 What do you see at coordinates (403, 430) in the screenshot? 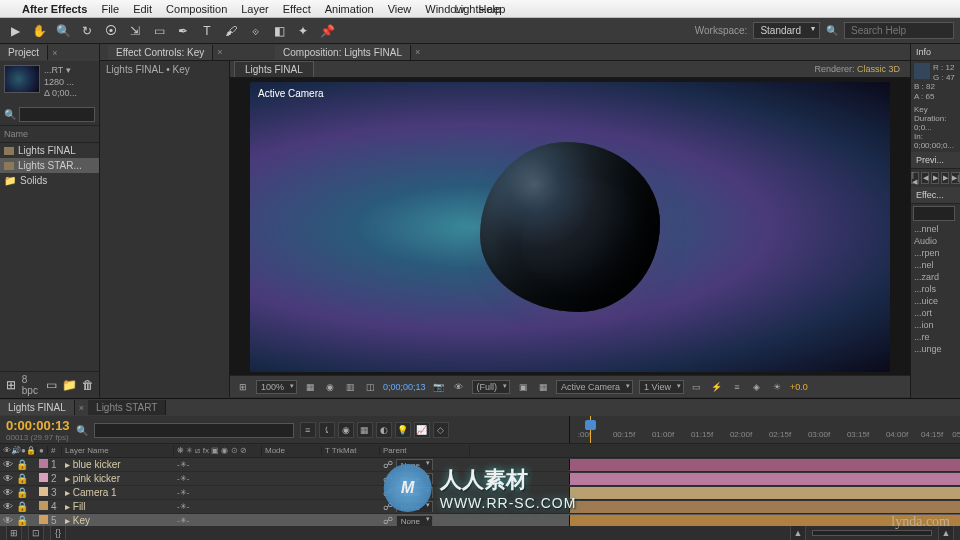
I see `brainstorm-icon: 💡` at bounding box center [403, 430].